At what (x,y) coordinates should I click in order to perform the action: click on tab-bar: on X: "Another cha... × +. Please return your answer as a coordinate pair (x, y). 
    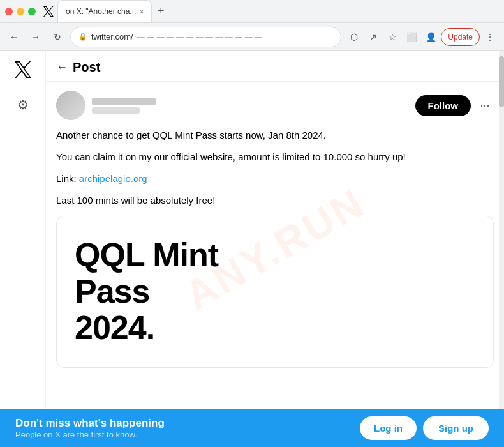
    Looking at the image, I should click on (271, 11).